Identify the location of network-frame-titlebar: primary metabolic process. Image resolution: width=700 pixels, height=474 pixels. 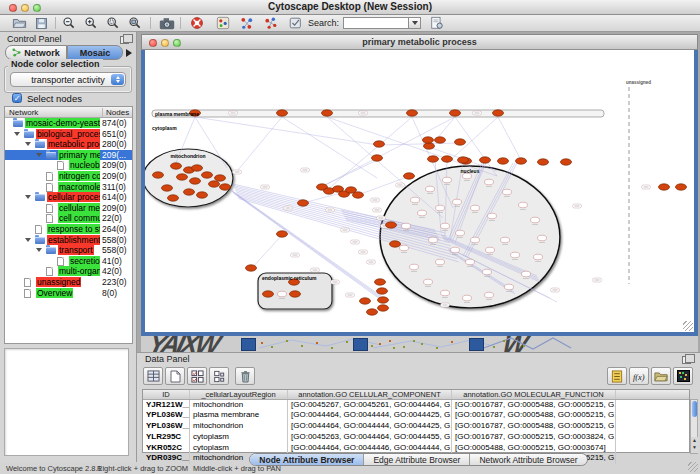
(420, 42).